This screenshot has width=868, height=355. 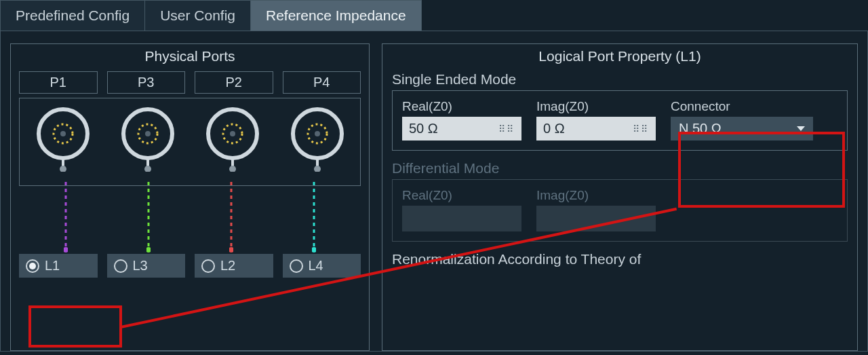 I want to click on logical-port-l1: L1, so click(x=58, y=266).